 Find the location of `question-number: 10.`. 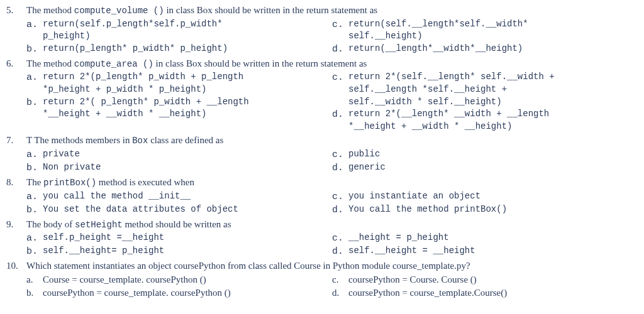

question-number: 10. is located at coordinates (16, 279).